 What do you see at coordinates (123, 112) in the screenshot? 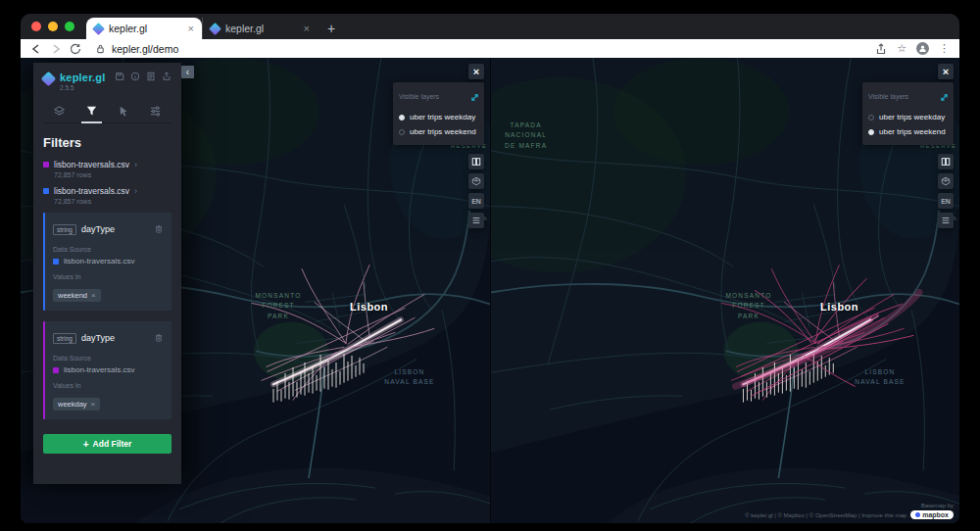
I see `tab-interactions` at bounding box center [123, 112].